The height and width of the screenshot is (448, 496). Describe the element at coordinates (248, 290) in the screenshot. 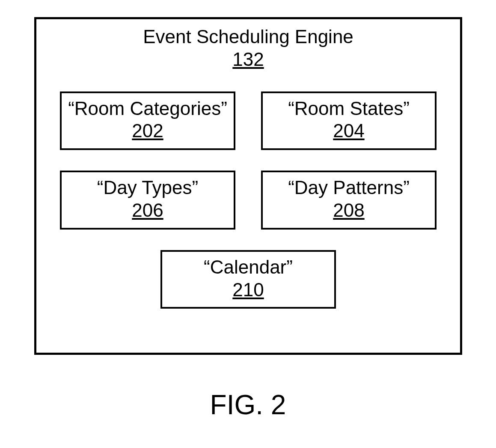

I see `module-ref: 210` at that location.